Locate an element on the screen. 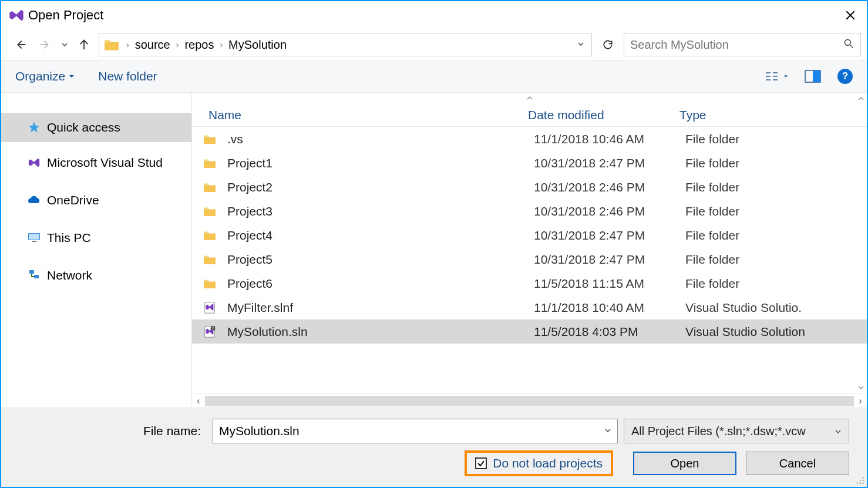  sidebar-item-label: Network is located at coordinates (69, 275).